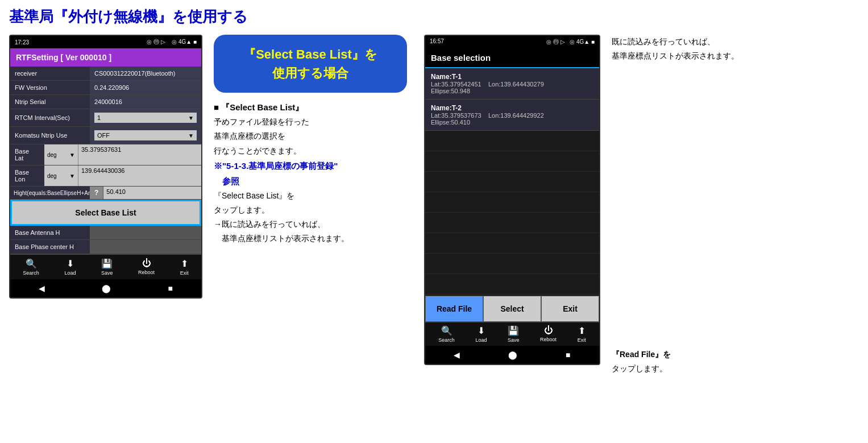 This screenshot has width=868, height=443. What do you see at coordinates (481, 334) in the screenshot?
I see `right-nav-load: ⬇ Load` at bounding box center [481, 334].